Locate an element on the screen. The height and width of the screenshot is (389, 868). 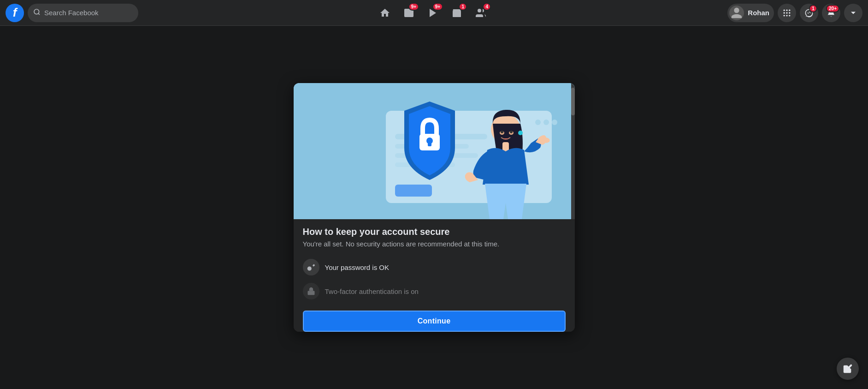
continue-button: Continue is located at coordinates (434, 321).